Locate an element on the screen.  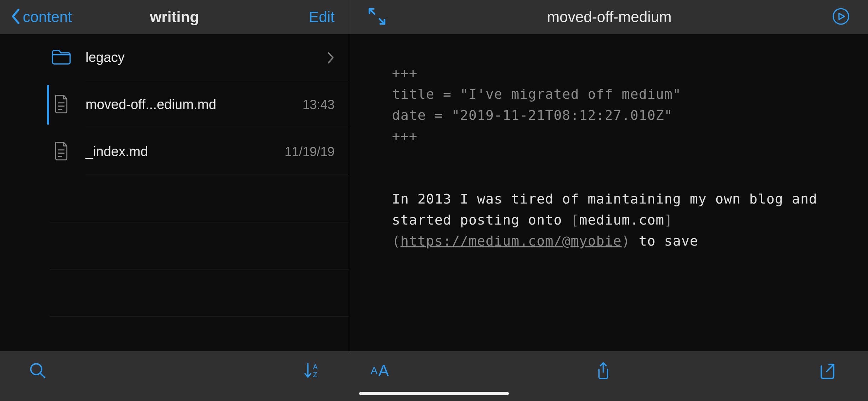
editor-body-text: to save is located at coordinates (664, 241).